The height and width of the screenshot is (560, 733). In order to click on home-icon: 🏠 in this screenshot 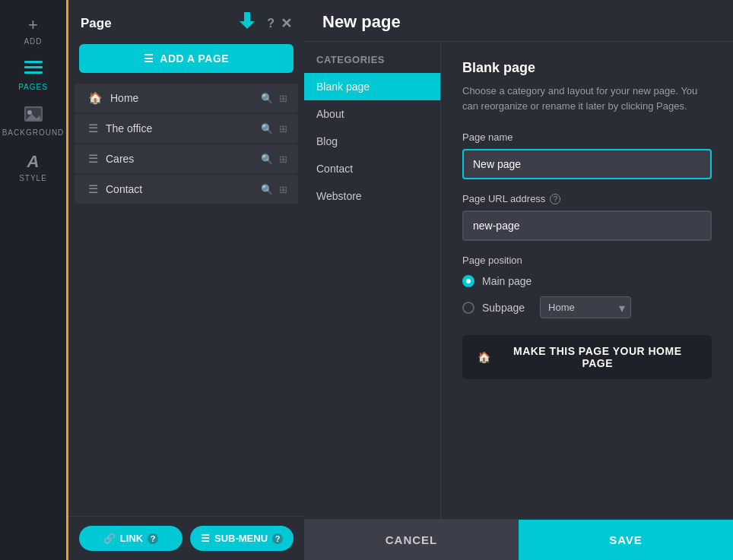, I will do `click(484, 357)`.